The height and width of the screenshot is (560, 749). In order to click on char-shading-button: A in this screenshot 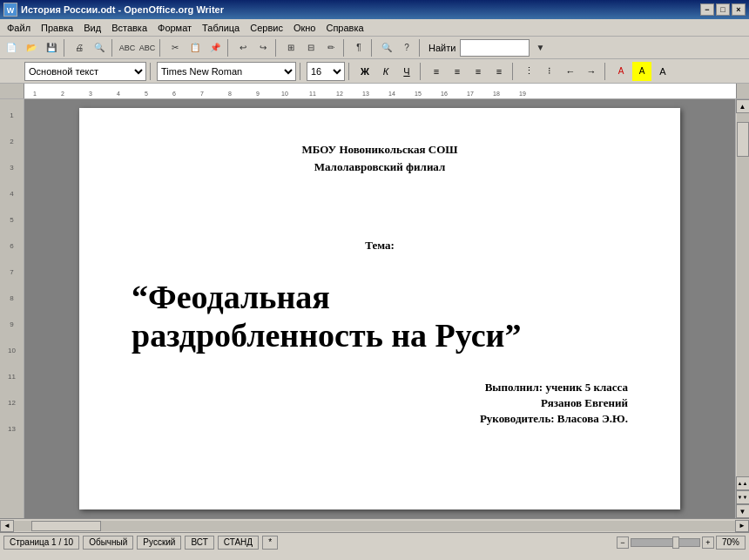, I will do `click(663, 71)`.